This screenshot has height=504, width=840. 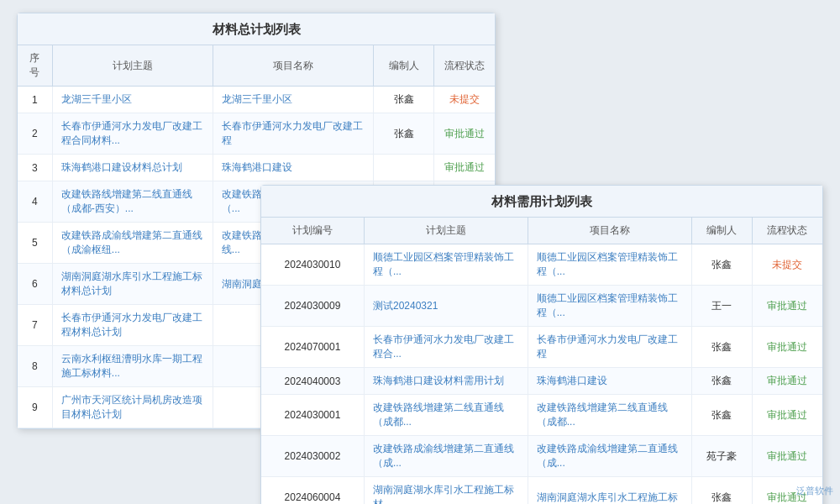 I want to click on table-row: 2024030001 改建铁路线增建第二线直通线（成都... 改建铁路线增建第二…, so click(x=542, y=415).